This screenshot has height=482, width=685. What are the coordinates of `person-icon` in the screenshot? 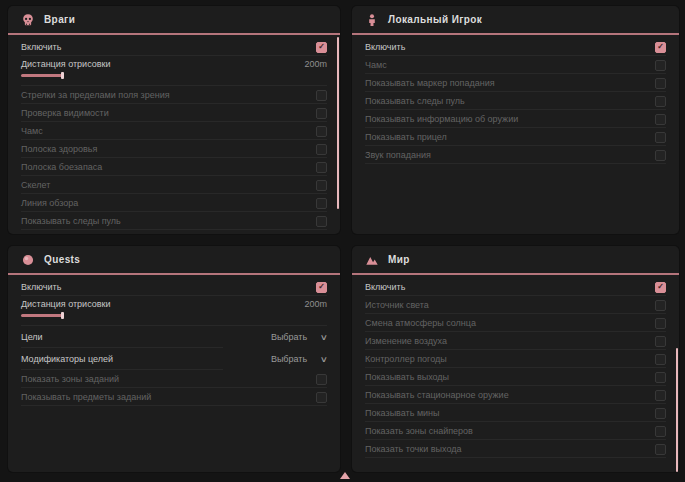 It's located at (372, 20).